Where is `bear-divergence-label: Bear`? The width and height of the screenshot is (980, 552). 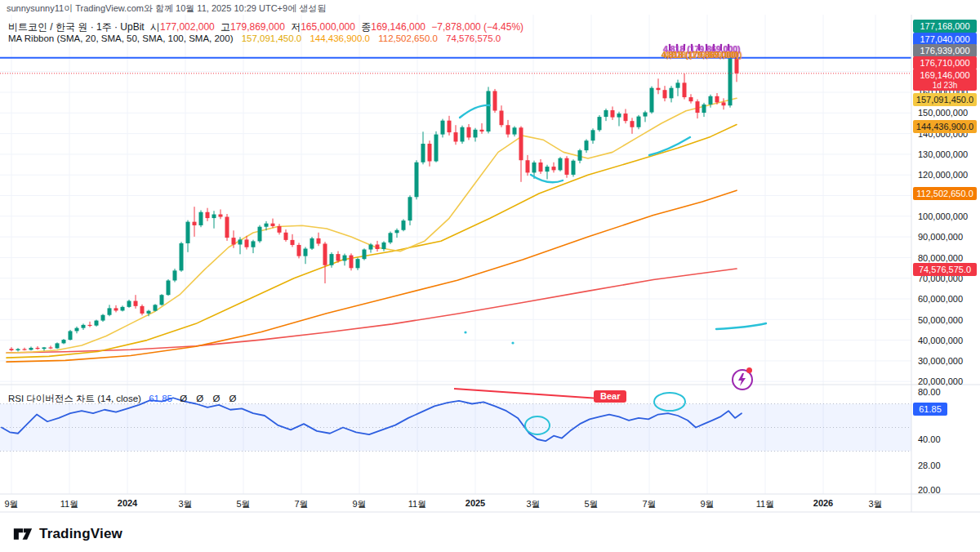 bear-divergence-label: Bear is located at coordinates (610, 397).